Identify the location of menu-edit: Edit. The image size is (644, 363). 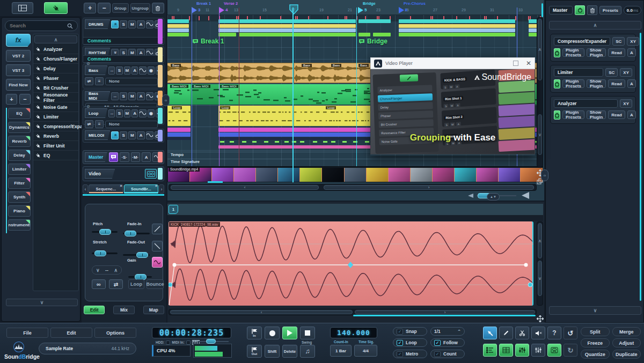
(71, 332).